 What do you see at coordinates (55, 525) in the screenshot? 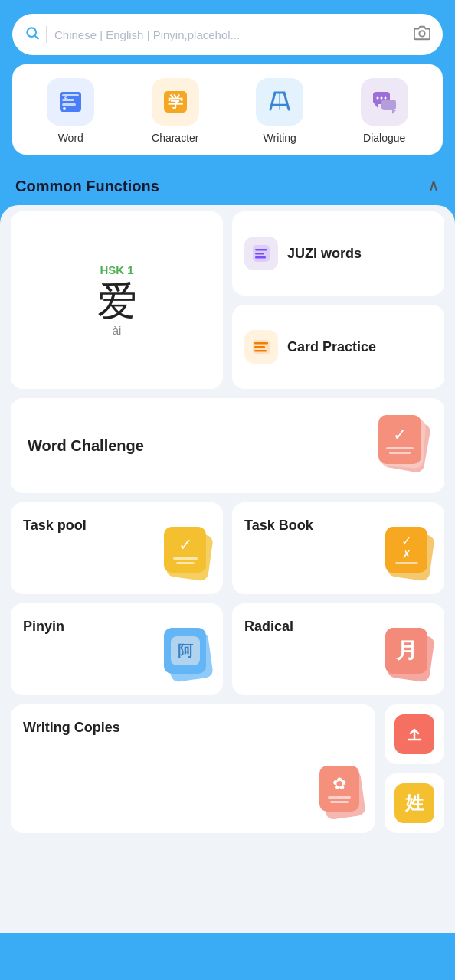
I see `task-pool-label: Task pool` at bounding box center [55, 525].